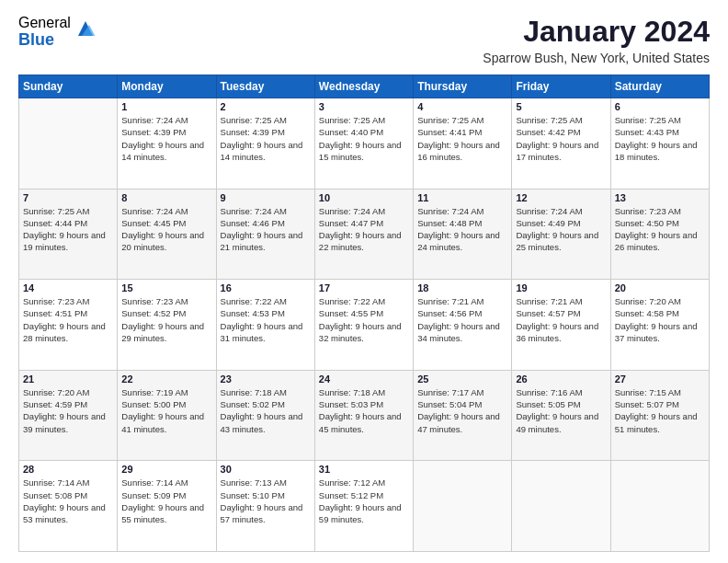  Describe the element at coordinates (166, 107) in the screenshot. I see `day-number: 1` at that location.